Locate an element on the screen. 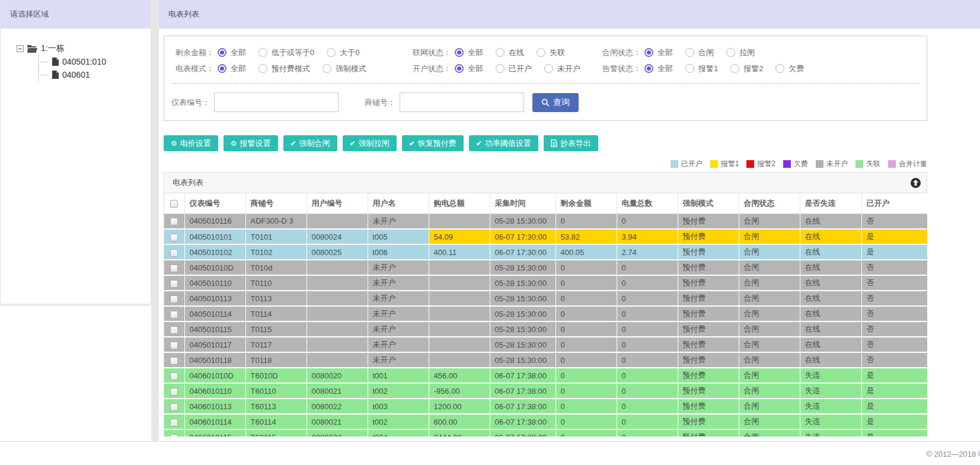 This screenshot has height=465, width=980. search-icon is located at coordinates (545, 103).